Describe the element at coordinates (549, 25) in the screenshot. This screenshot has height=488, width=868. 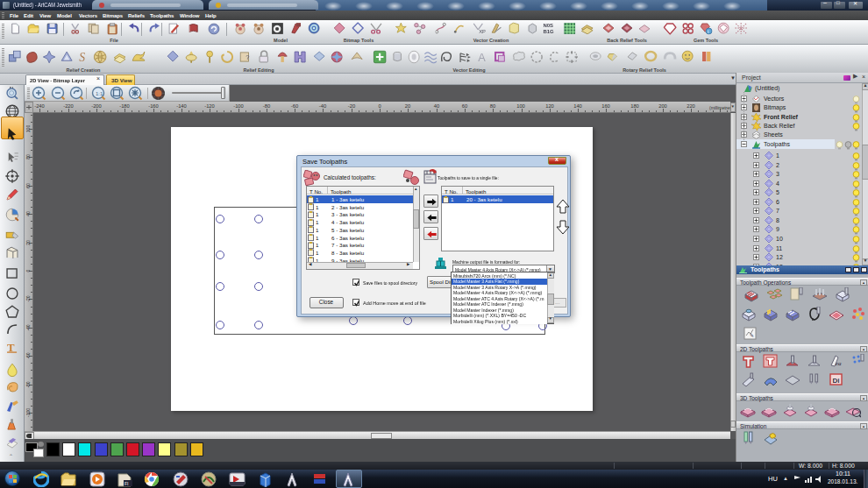
I see `svg-text: N0S` at that location.